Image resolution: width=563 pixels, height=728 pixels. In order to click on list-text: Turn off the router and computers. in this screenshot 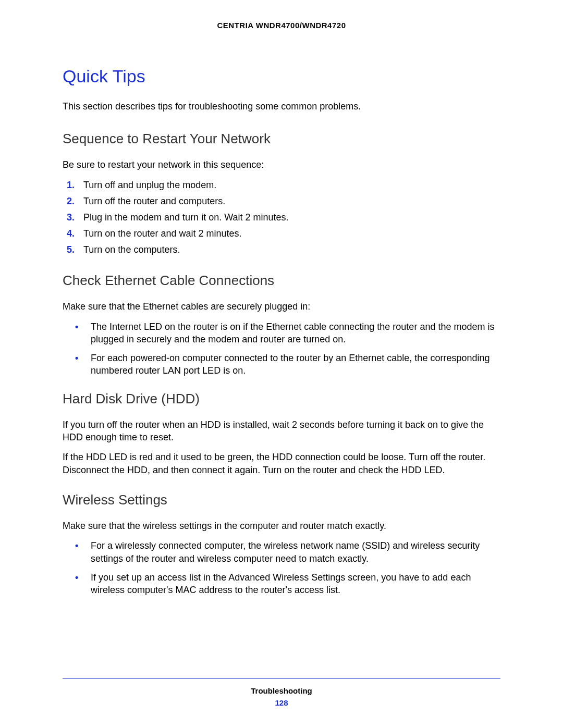, I will do `click(154, 201)`.